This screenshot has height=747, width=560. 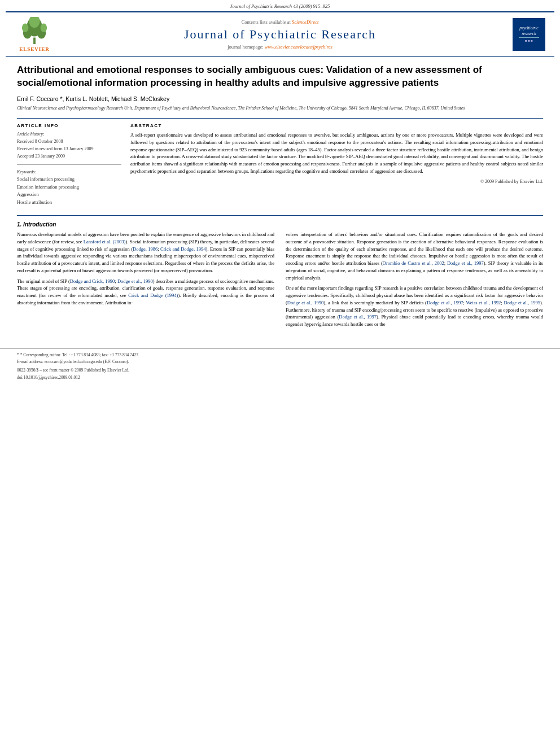 I want to click on elsevier-logo-area: ELSEVIER, so click(x=34, y=34).